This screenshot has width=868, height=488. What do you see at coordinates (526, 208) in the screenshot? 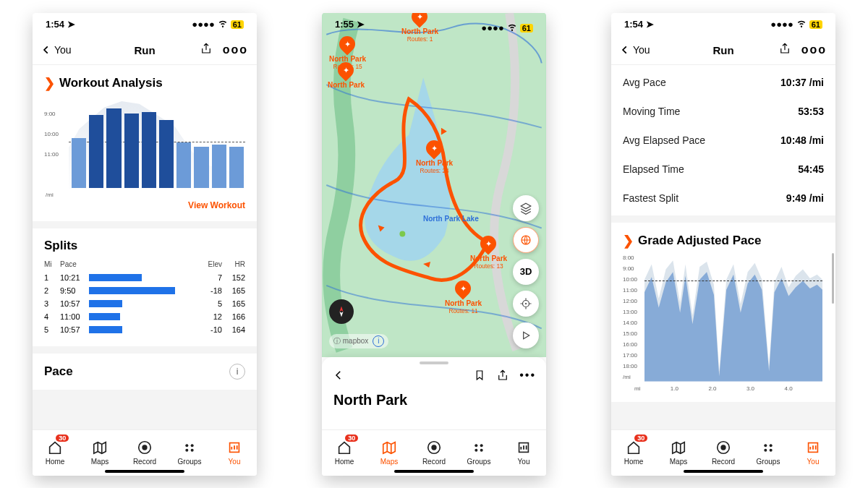
I see `layers-button` at bounding box center [526, 208].